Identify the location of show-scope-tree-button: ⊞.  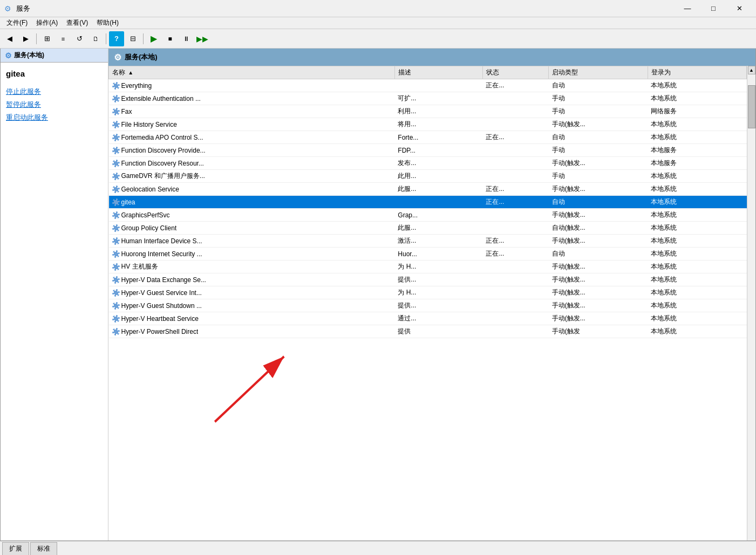
(47, 39).